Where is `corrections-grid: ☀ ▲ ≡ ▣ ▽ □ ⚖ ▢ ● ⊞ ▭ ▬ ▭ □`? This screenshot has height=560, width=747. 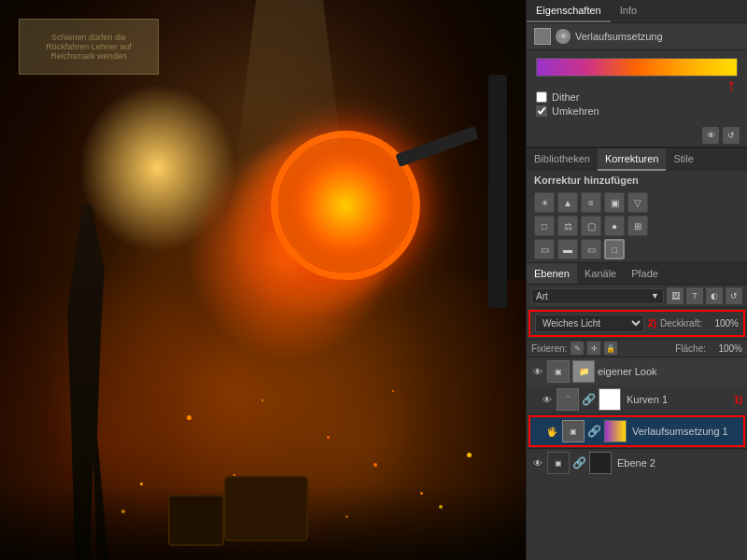 corrections-grid: ☀ ▲ ≡ ▣ ▽ □ ⚖ ▢ ● ⊞ ▭ ▬ ▭ □ is located at coordinates (637, 226).